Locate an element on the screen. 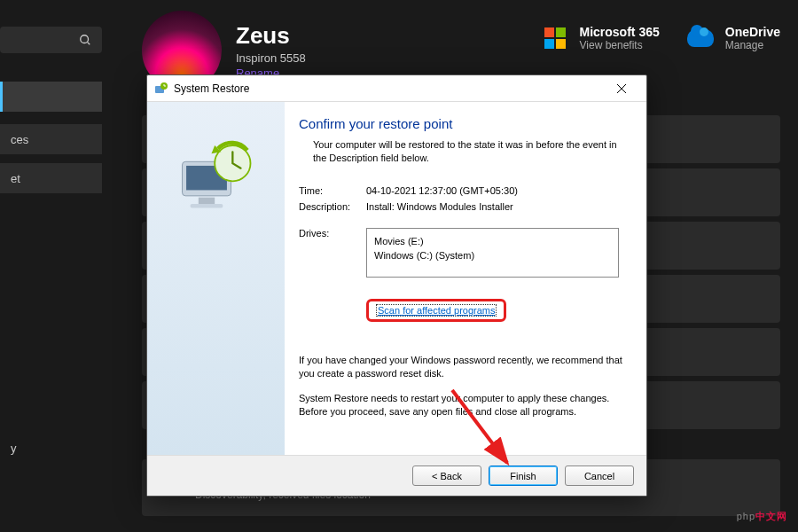 This screenshot has height=532, width=798. promo-ms365: Microsoft 365 View benefits is located at coordinates (599, 38).